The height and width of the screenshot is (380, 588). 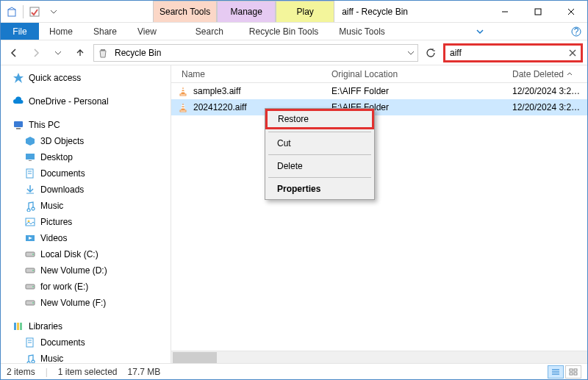 I want to click on tab-label: Home, so click(x=61, y=32).